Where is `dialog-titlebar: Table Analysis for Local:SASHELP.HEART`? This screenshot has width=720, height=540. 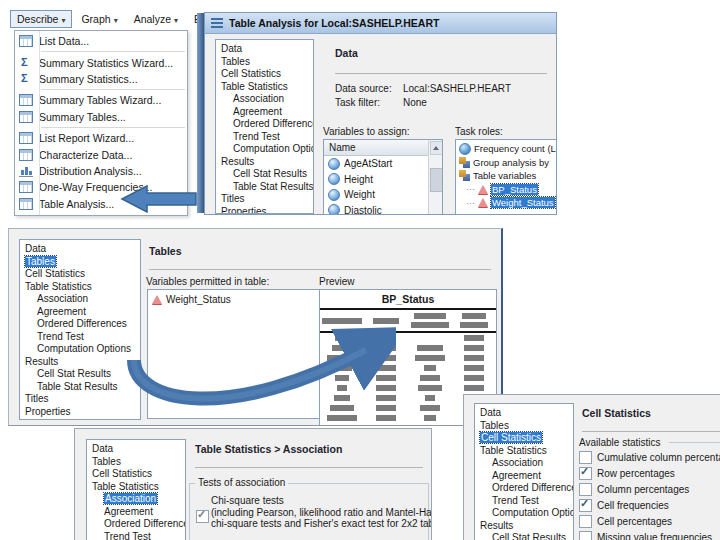 dialog-titlebar: Table Analysis for Local:SASHELP.HEART is located at coordinates (380, 24).